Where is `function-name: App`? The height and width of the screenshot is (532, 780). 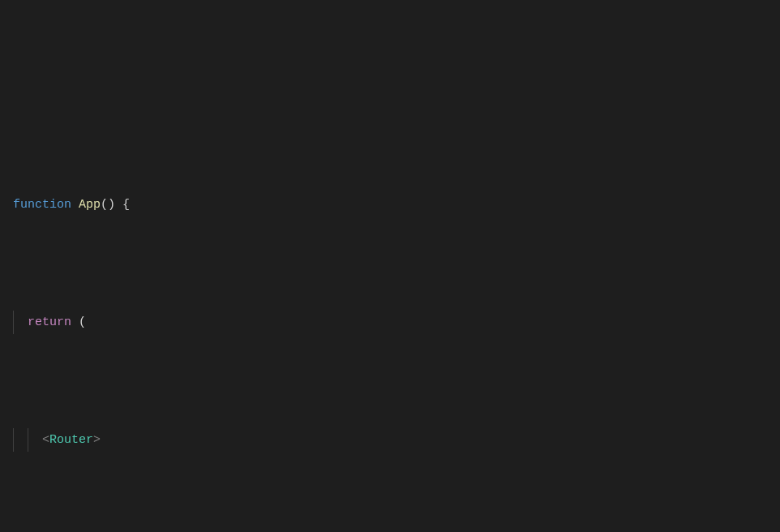
function-name: App is located at coordinates (89, 204).